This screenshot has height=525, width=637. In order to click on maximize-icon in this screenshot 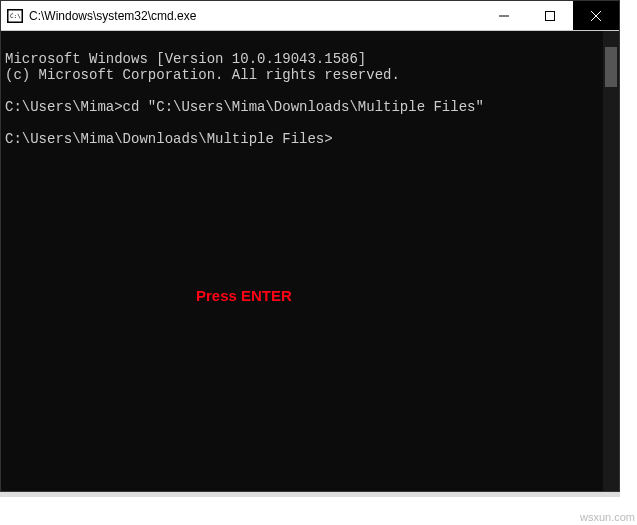, I will do `click(550, 16)`.